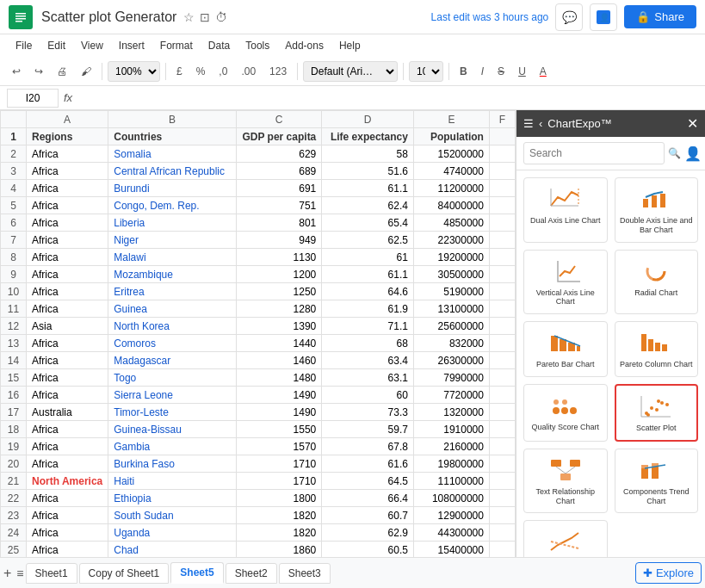 The width and height of the screenshot is (705, 588). Describe the element at coordinates (124, 573) in the screenshot. I see `tab-copy-sheet1: Copy of Sheet1` at that location.